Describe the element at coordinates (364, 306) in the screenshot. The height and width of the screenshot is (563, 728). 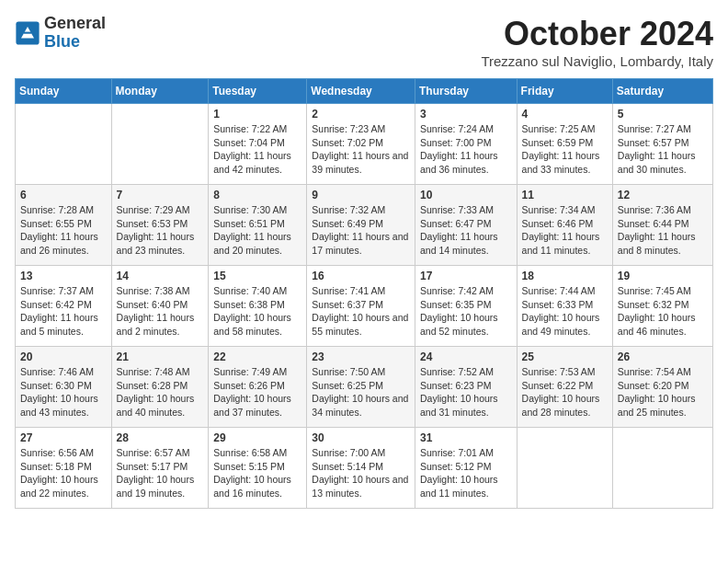
I see `week-row-3: 13Sunrise: 7:37 AMSunset: 6:42 PMDayligh…` at that location.